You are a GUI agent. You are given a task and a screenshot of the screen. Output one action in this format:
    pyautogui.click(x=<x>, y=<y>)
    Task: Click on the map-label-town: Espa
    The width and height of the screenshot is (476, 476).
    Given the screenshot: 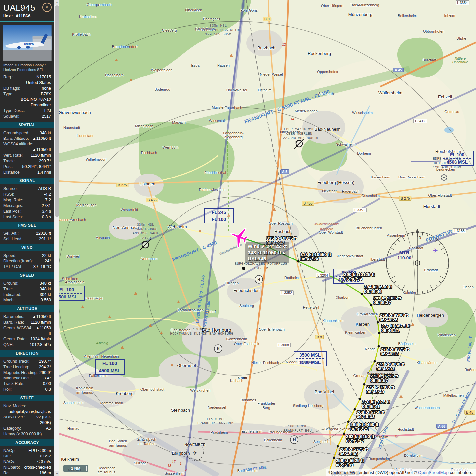 What is the action you would take?
    pyautogui.click(x=195, y=65)
    